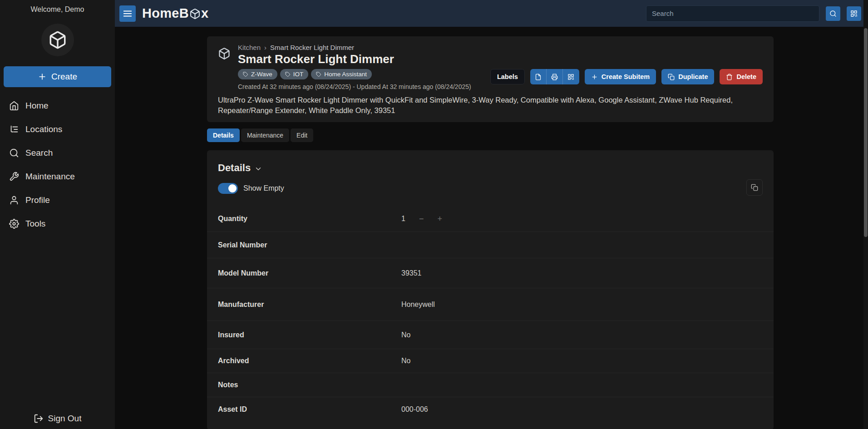 The image size is (868, 429). I want to click on welcome-text: Welcome, Demo, so click(57, 10).